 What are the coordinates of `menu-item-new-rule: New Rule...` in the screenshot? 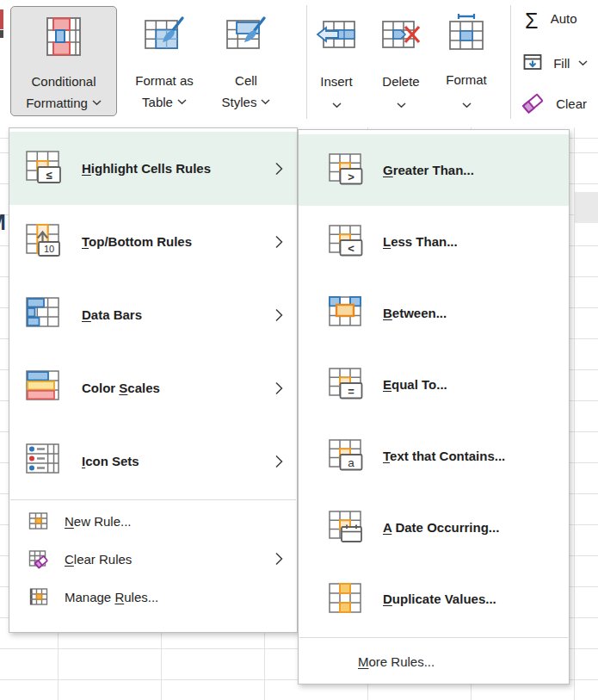 It's located at (153, 521).